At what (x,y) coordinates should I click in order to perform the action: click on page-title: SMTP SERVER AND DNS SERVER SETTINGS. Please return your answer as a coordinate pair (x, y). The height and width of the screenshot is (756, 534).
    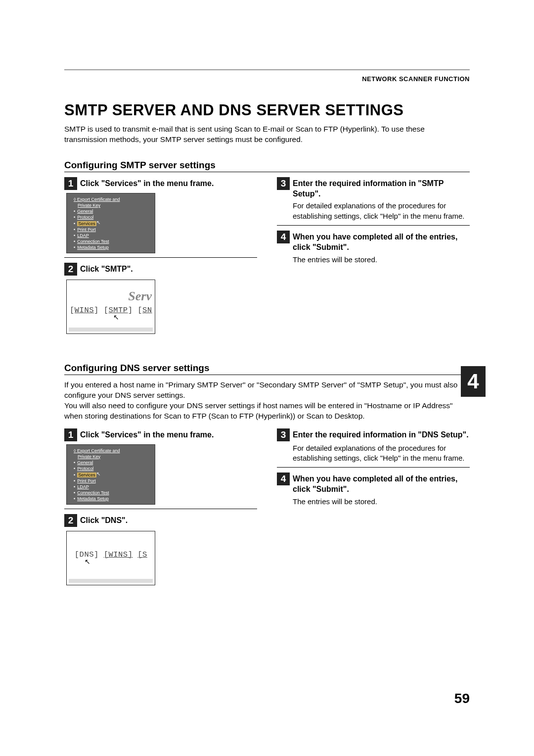
    Looking at the image, I should click on (267, 110).